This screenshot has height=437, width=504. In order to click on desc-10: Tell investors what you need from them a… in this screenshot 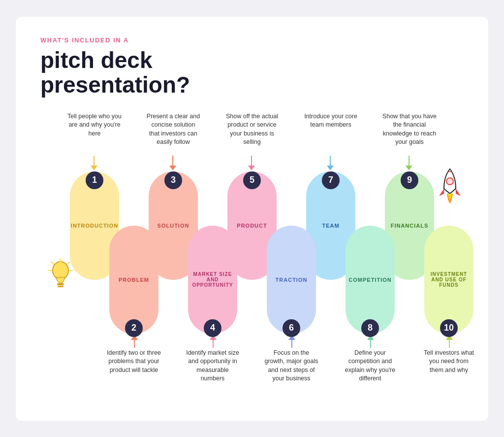, I will do `click(449, 362)`.